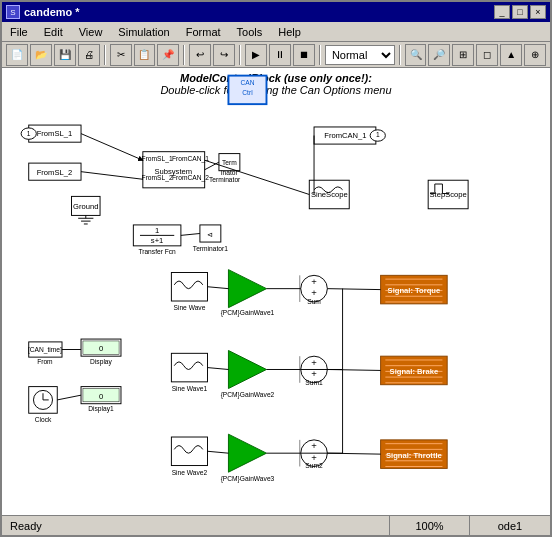 The height and width of the screenshot is (537, 552). I want to click on zoom-in-button: 🔍, so click(416, 55).